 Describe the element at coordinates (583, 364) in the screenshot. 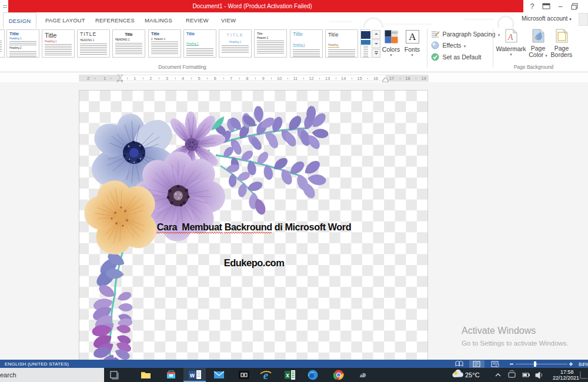

I see `svg-text: 84%` at that location.